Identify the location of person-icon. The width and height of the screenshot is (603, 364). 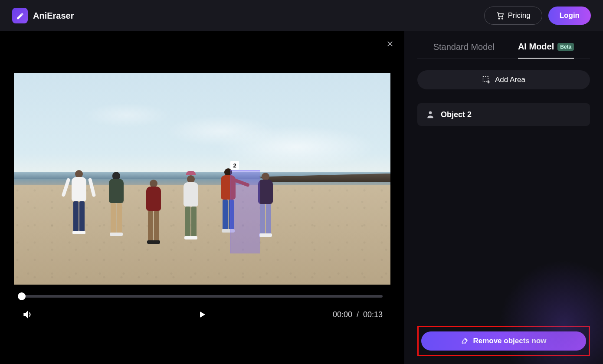
(430, 115).